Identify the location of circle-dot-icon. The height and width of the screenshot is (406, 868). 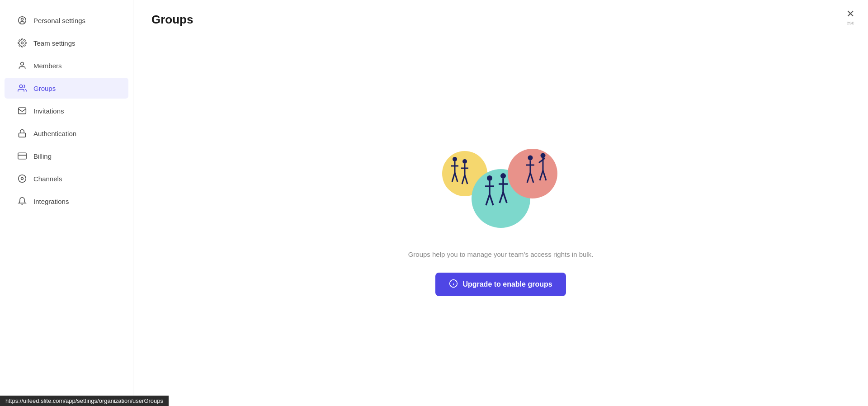
(22, 179).